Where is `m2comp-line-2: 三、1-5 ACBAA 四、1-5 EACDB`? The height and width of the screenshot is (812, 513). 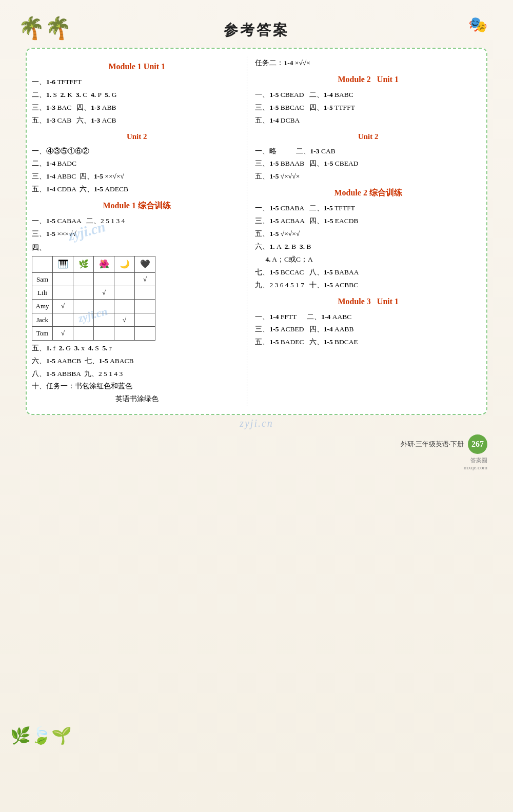
m2comp-line-2: 三、1-5 ACBAA 四、1-5 EACDB is located at coordinates (368, 222).